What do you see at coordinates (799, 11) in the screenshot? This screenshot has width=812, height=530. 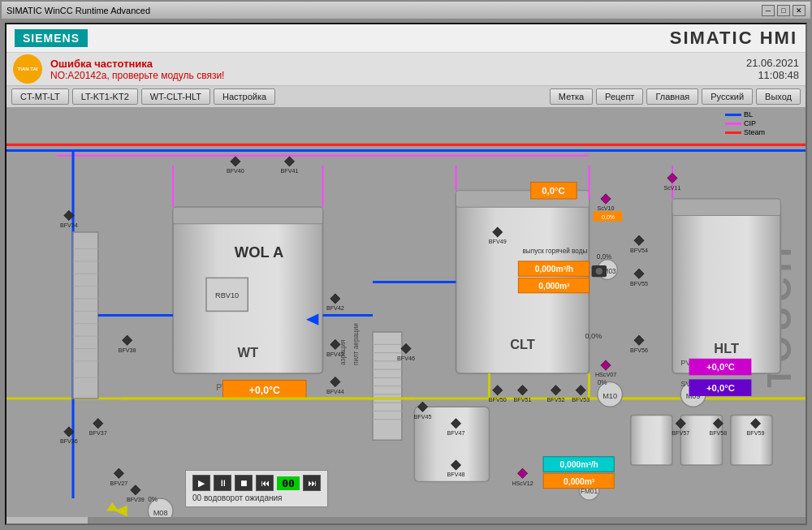 I see `close-button: ✕` at bounding box center [799, 11].